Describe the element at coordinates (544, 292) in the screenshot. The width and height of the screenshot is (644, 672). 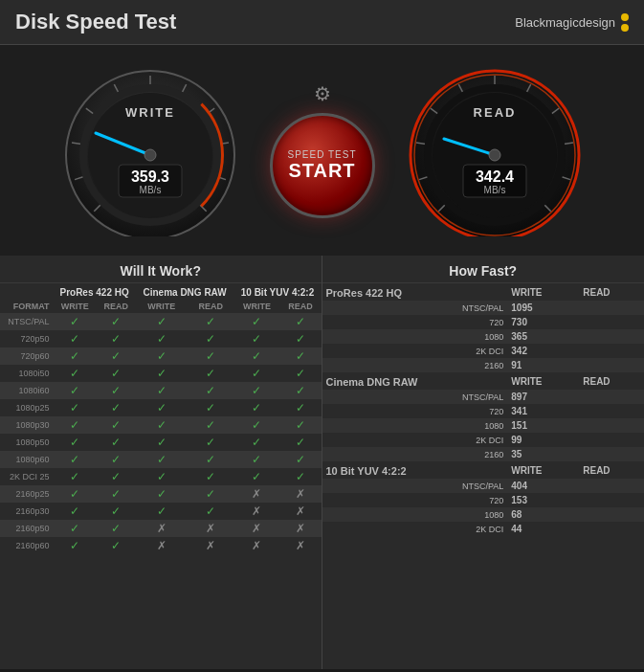
I see `hf-write-col-header: WRITE` at that location.